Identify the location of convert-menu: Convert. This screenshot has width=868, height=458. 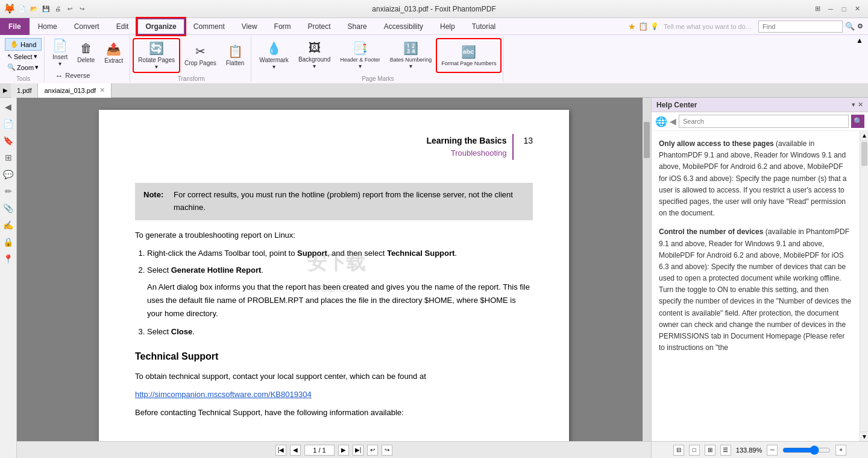
(87, 27).